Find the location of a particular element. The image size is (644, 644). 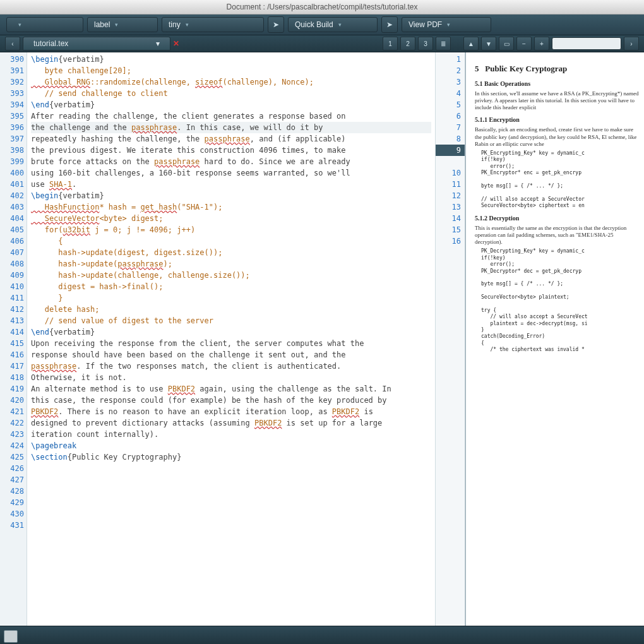

pdf-zoom-out-button: − is located at coordinates (524, 44).